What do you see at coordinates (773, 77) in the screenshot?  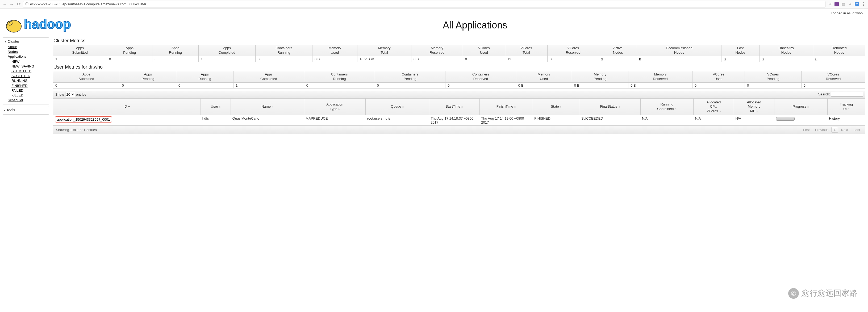 I see `column-header: VCoresPending` at bounding box center [773, 77].